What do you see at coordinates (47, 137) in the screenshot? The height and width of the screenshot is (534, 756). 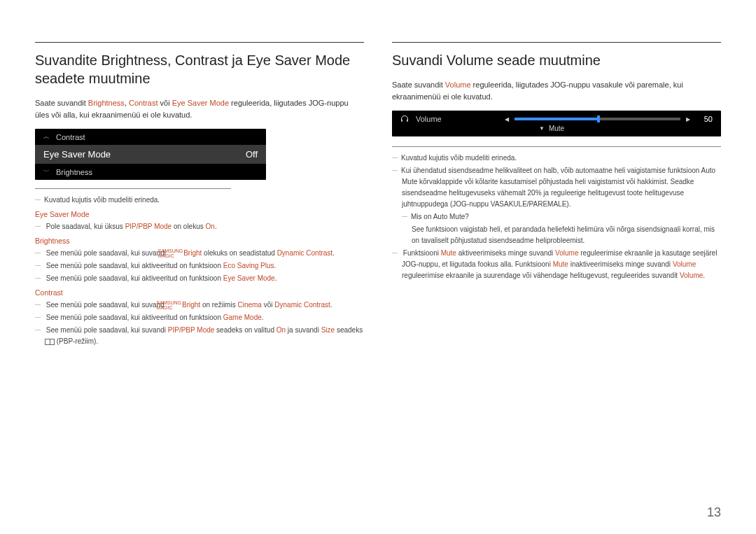 I see `chevron-up-icon: ︿` at bounding box center [47, 137].